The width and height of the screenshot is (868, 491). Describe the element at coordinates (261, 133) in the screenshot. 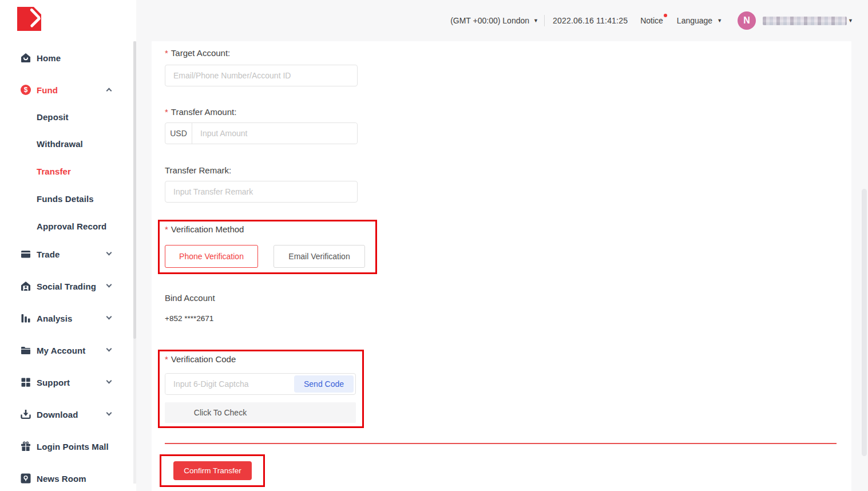

I see `transfer-amount-field: USD` at that location.